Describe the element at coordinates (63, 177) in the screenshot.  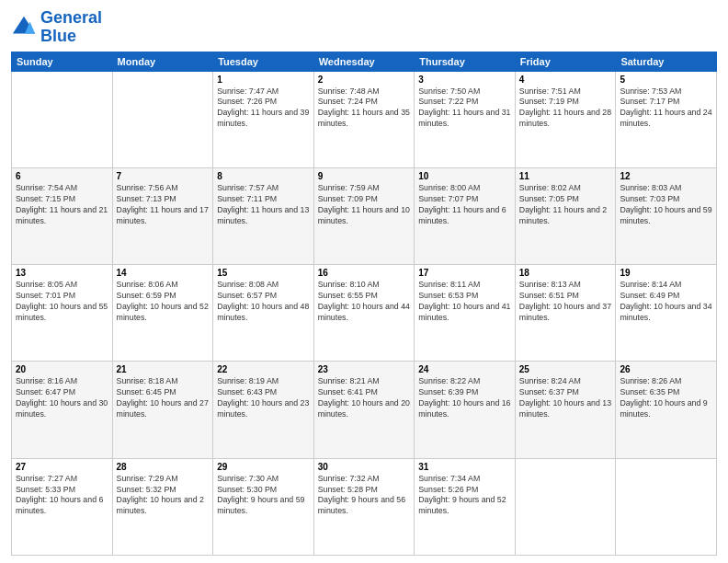
I see `day-number: 6` at that location.